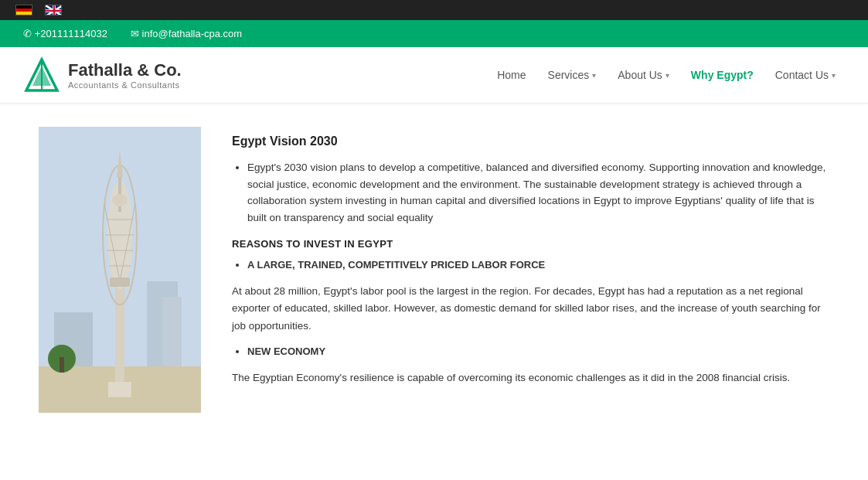 The height and width of the screenshot is (480, 868). I want to click on services-chevron-icon: ▾, so click(594, 76).